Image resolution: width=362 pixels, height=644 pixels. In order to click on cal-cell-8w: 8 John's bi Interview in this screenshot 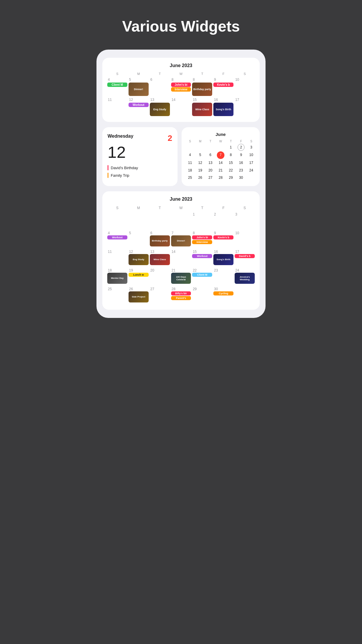, I will do `click(181, 87)`.